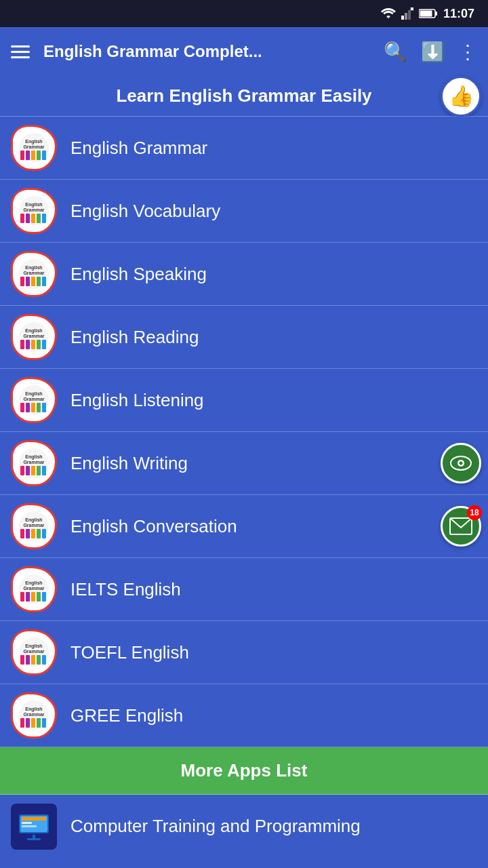 The image size is (488, 868). What do you see at coordinates (134, 338) in the screenshot?
I see `item-label-4: English Reading` at bounding box center [134, 338].